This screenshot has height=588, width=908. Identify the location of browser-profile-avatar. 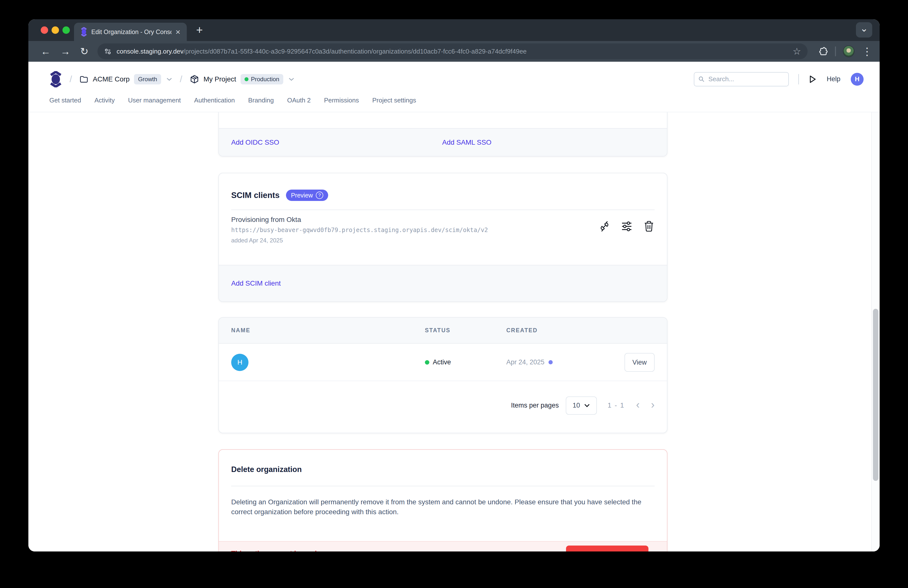
(848, 51).